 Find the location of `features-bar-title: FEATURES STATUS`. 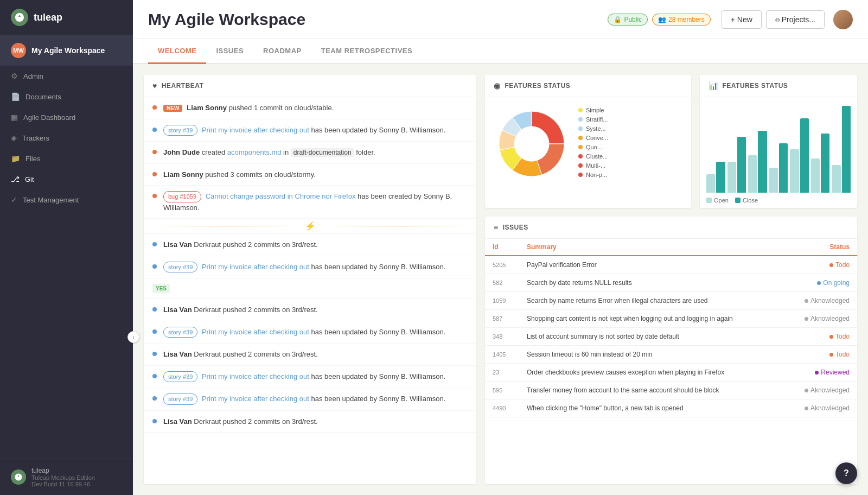

features-bar-title: FEATURES STATUS is located at coordinates (755, 86).